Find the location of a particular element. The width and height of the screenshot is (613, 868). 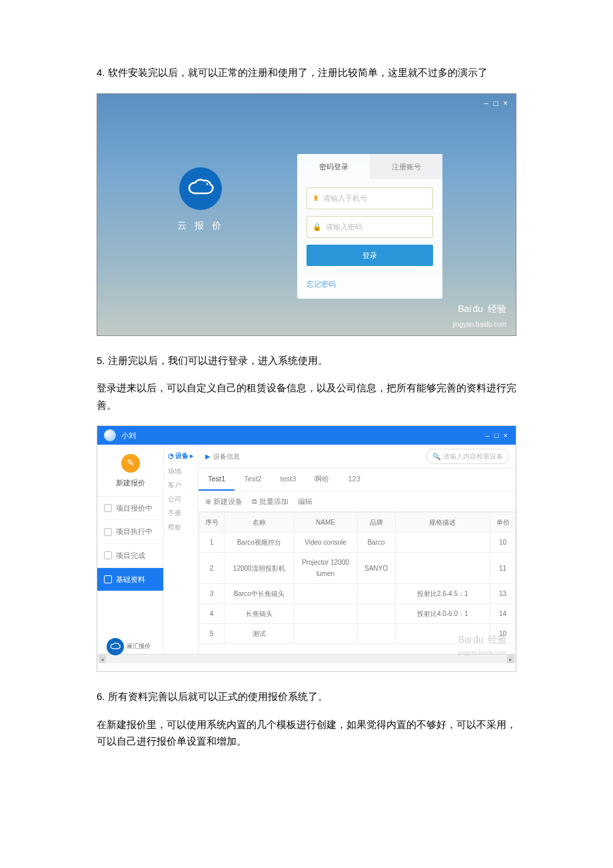

nav-quoting: 项目报价中 is located at coordinates (131, 509).